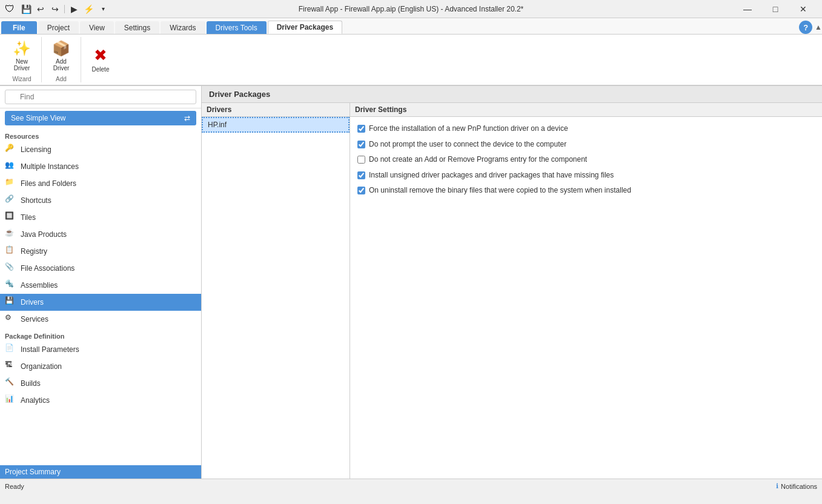 This screenshot has width=822, height=504. What do you see at coordinates (33, 472) in the screenshot?
I see `project-summary-label: Project Summary` at bounding box center [33, 472].